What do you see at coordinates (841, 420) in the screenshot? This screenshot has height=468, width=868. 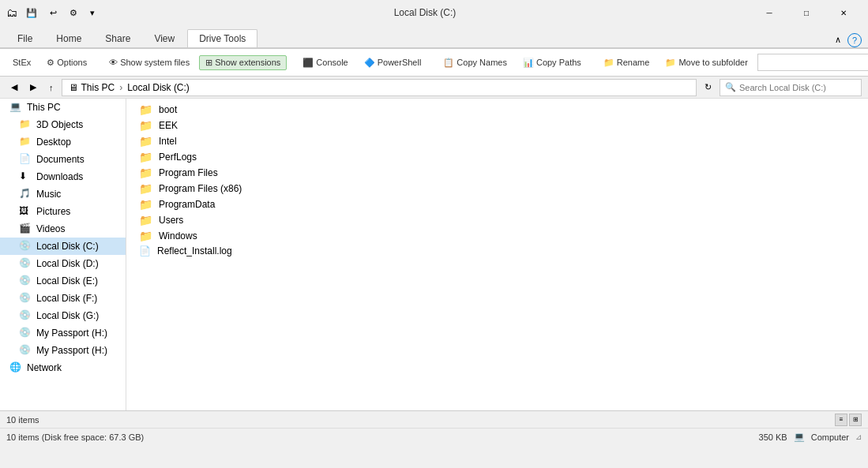 I see `view-details-btn: ≡` at bounding box center [841, 420].